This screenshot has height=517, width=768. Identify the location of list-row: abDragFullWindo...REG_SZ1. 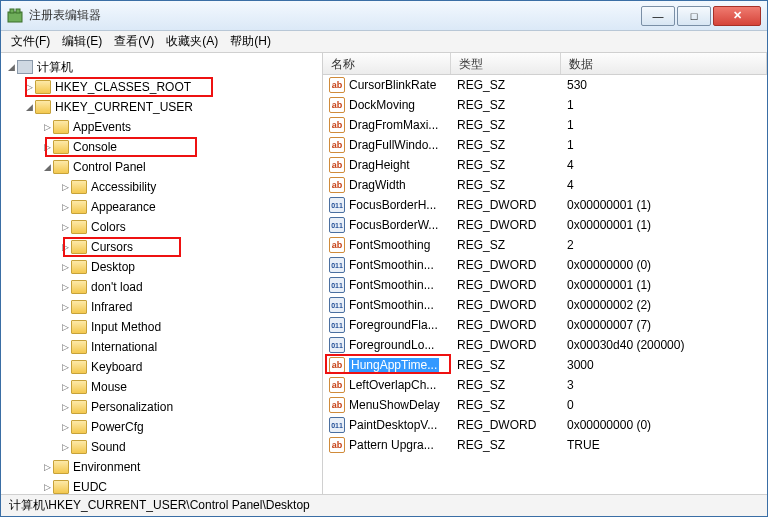
(545, 145).